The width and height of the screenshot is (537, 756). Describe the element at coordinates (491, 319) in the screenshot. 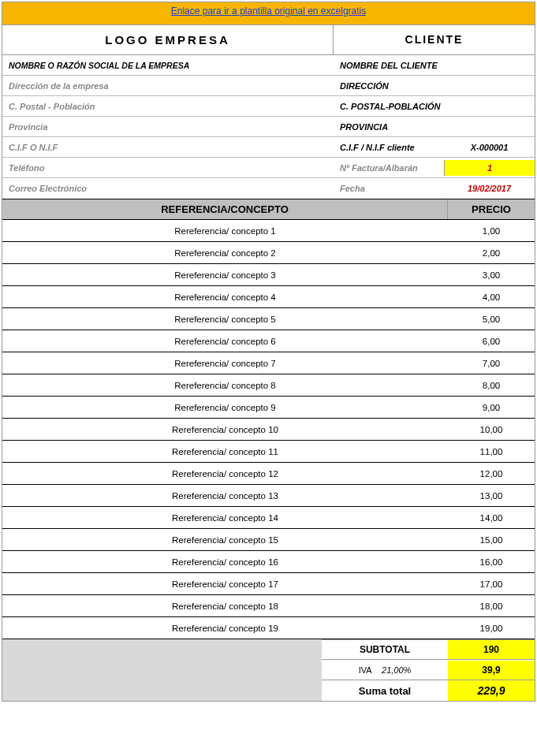

I see `item-price: 5,00` at that location.